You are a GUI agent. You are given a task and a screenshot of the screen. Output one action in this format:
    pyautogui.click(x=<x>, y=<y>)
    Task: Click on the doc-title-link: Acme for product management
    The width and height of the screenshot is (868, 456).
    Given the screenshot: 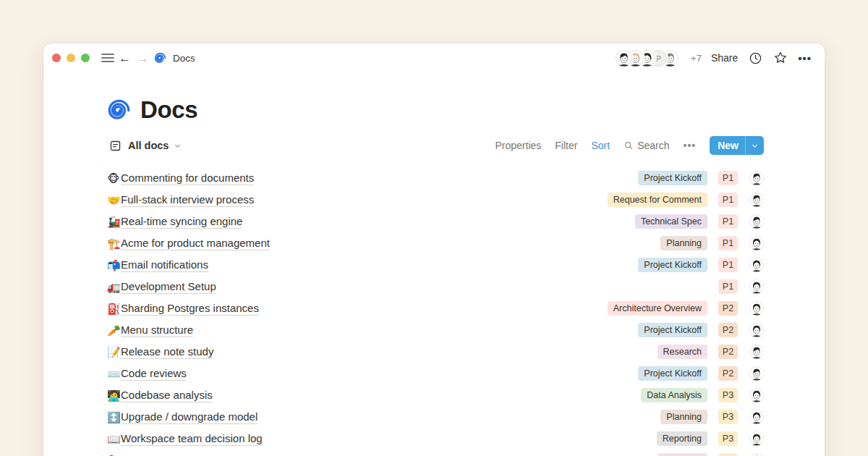 What is the action you would take?
    pyautogui.click(x=195, y=243)
    